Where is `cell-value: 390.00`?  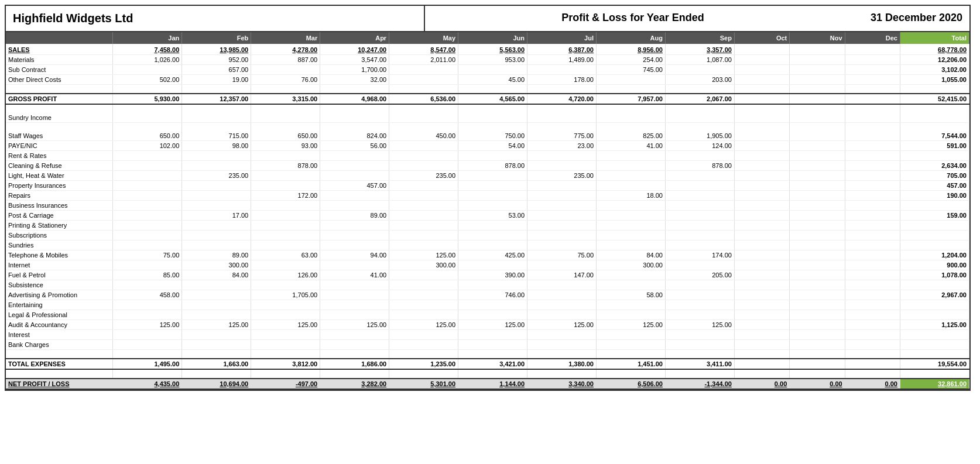 cell-value: 390.00 is located at coordinates (493, 275).